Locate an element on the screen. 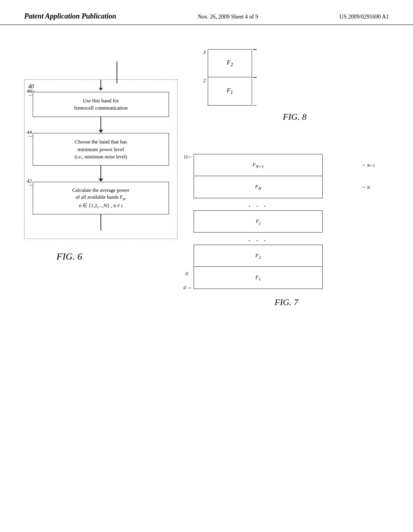  fig6-box2: Choose the band that has minimum power l… is located at coordinates (101, 149).